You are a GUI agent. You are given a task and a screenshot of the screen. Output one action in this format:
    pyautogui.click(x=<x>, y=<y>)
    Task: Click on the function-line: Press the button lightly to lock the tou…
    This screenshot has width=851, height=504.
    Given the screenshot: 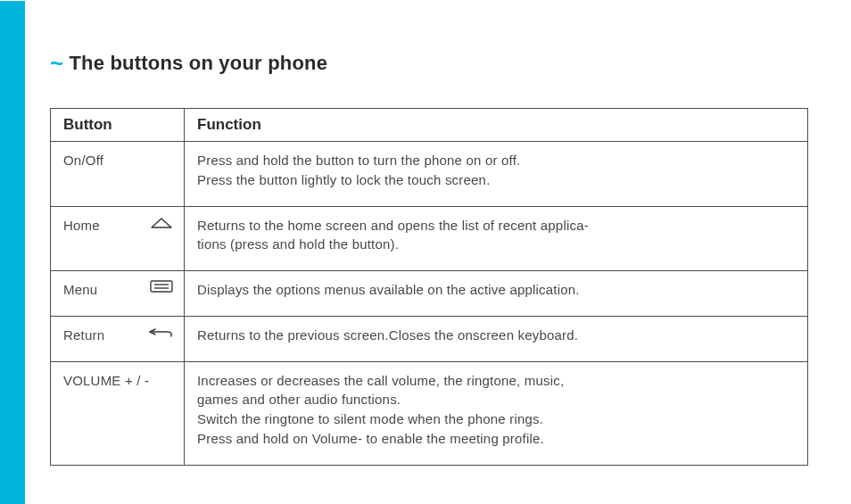 What is the action you would take?
    pyautogui.click(x=496, y=180)
    